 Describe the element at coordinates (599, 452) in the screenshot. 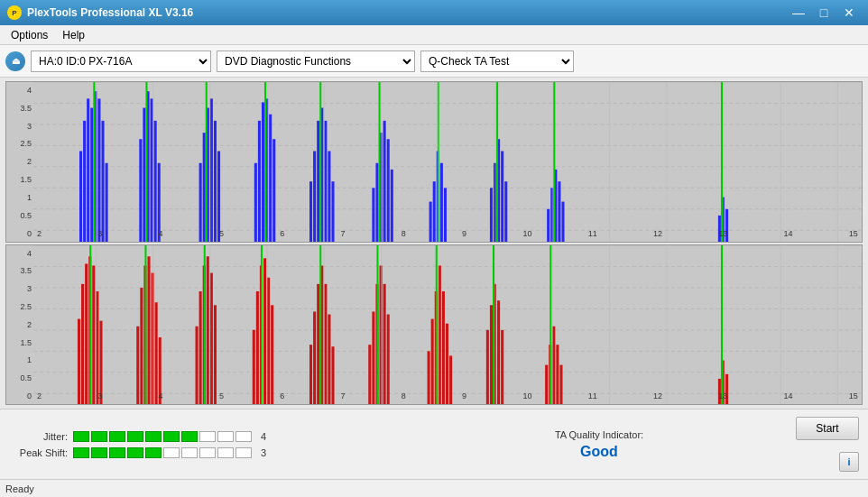

I see `ta-quality-value: Good` at that location.